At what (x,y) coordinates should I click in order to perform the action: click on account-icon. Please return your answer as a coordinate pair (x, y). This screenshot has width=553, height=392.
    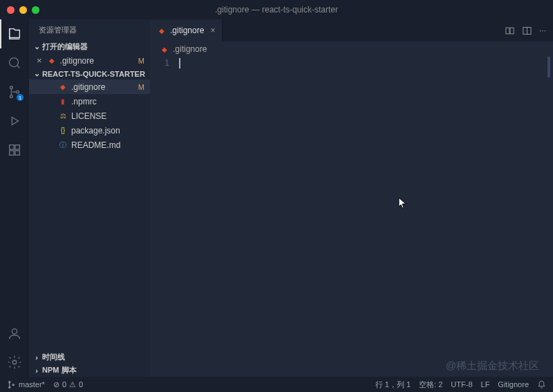
    Looking at the image, I should click on (15, 333).